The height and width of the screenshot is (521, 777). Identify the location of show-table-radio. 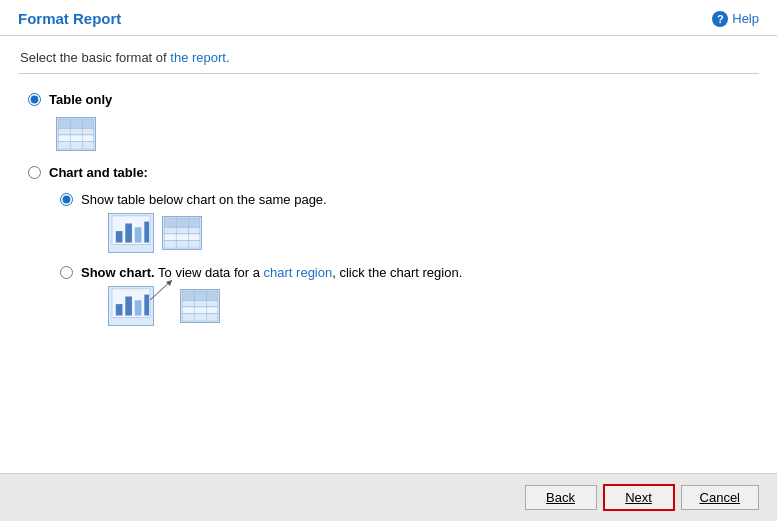
(66, 200).